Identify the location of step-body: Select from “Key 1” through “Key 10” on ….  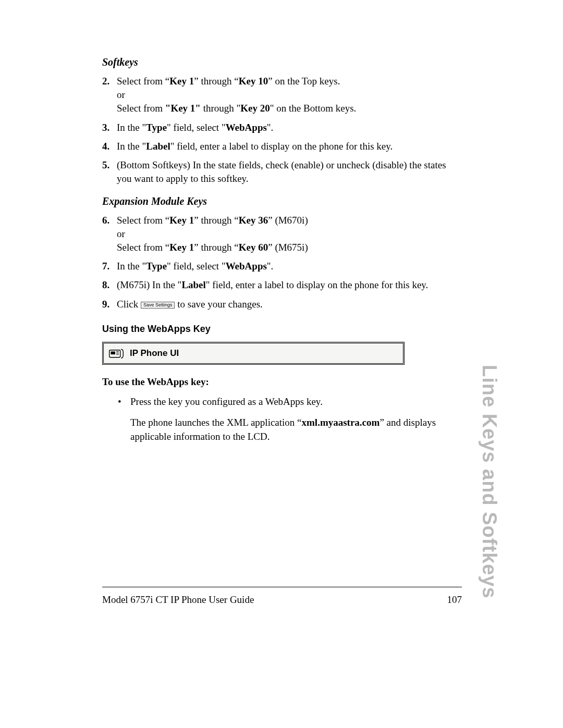
(289, 95).